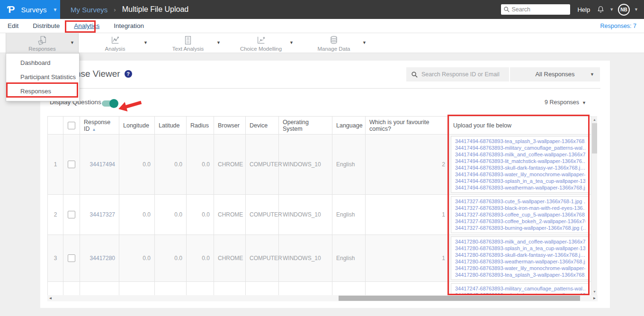  I want to click on questionpro-logo-icon, so click(11, 9).